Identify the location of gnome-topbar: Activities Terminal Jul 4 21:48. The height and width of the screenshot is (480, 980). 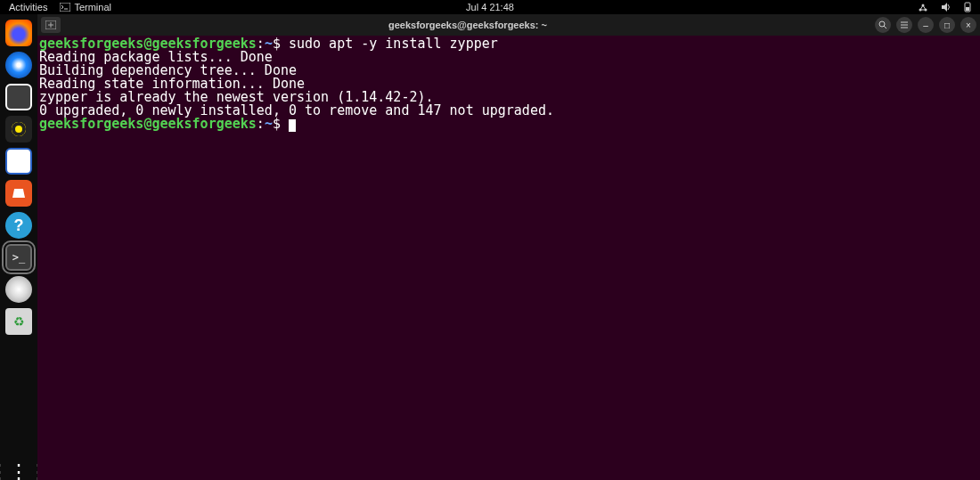
(490, 7).